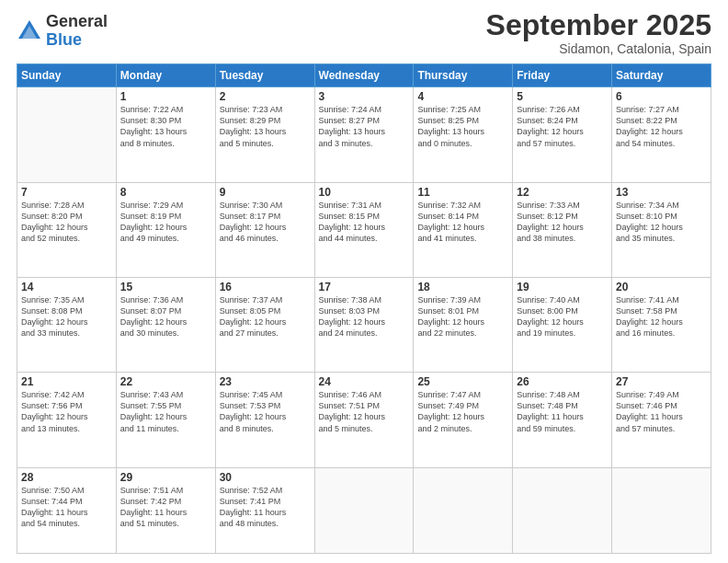 This screenshot has width=728, height=563. I want to click on day-info: Sunrise: 7:22 AM Sunset: 8:30 PM Dayligh…, so click(165, 127).